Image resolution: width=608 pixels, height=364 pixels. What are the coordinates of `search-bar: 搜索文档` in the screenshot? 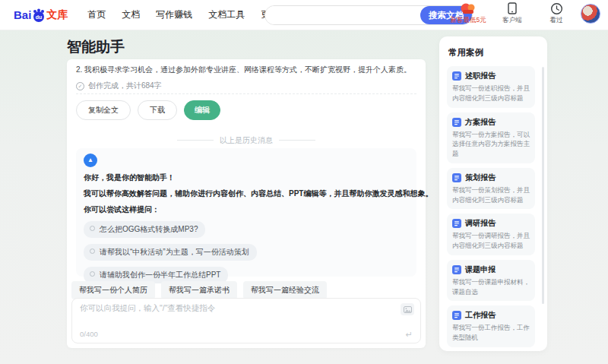 It's located at (369, 15).